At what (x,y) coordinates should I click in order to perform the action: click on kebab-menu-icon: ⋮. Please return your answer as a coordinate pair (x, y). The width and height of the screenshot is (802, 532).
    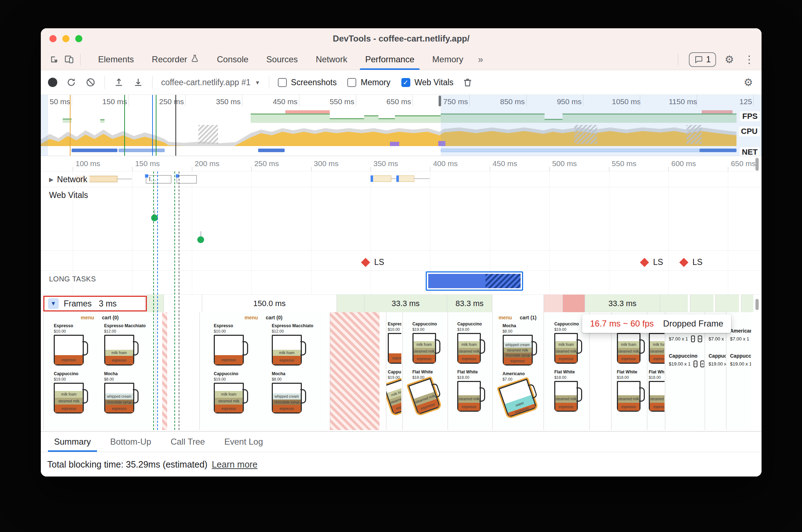
    Looking at the image, I should click on (749, 59).